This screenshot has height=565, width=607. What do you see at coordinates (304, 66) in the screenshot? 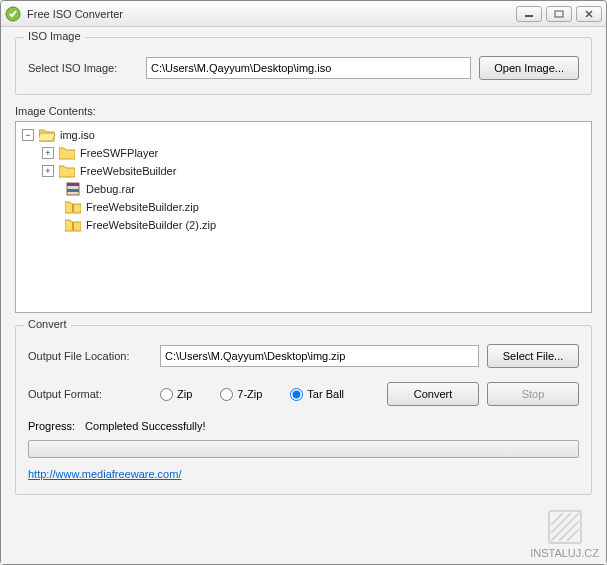
I see `iso-image-group: ISO Image Select ISO Image: Open Image..…` at bounding box center [304, 66].